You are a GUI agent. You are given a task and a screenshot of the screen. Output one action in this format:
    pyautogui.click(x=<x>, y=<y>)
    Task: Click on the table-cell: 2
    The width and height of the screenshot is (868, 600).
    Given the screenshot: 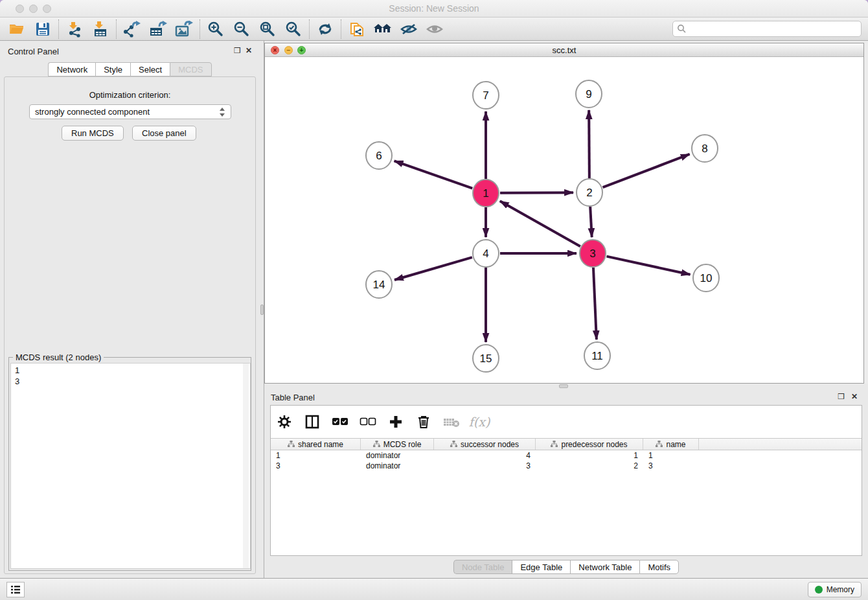 What is the action you would take?
    pyautogui.click(x=589, y=466)
    